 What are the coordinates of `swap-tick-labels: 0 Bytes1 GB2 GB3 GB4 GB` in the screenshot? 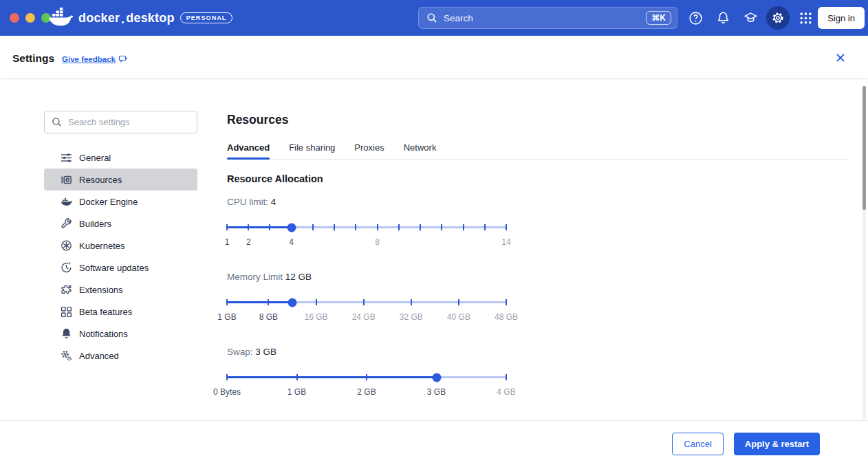 It's located at (367, 392).